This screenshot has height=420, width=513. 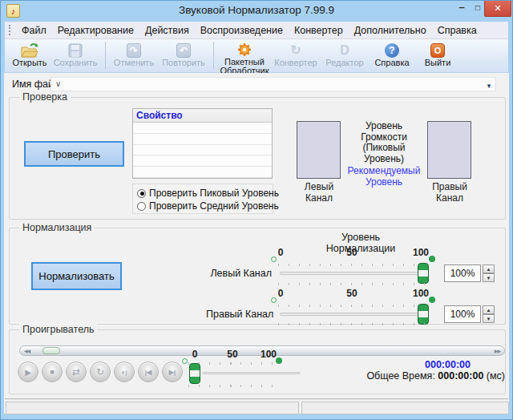 What do you see at coordinates (214, 206) in the screenshot?
I see `radio-label: Проверить Средний Уровень` at bounding box center [214, 206].